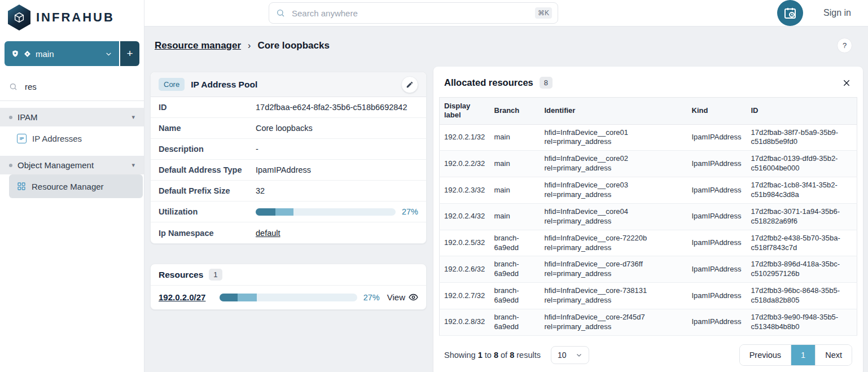 The width and height of the screenshot is (868, 372). I want to click on cell-identifier: hfid=InfraDevice__core-72220brel=primary…, so click(614, 243).